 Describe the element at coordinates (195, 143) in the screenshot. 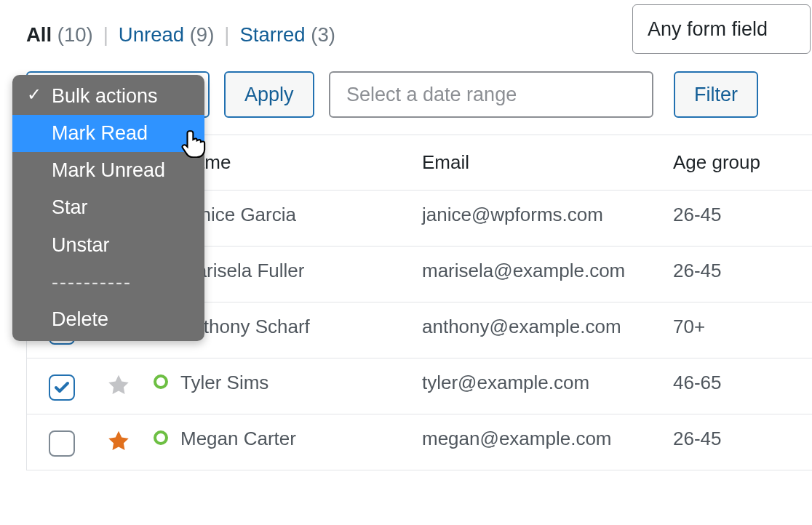

I see `pointer-cursor-icon` at that location.